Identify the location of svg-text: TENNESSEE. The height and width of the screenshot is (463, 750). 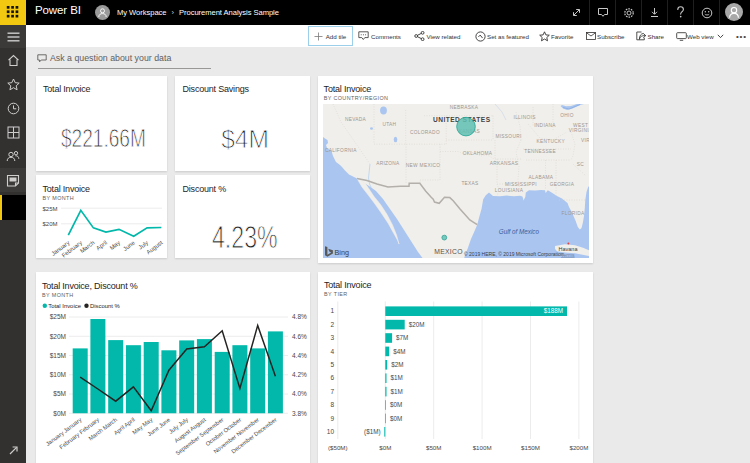
(540, 152).